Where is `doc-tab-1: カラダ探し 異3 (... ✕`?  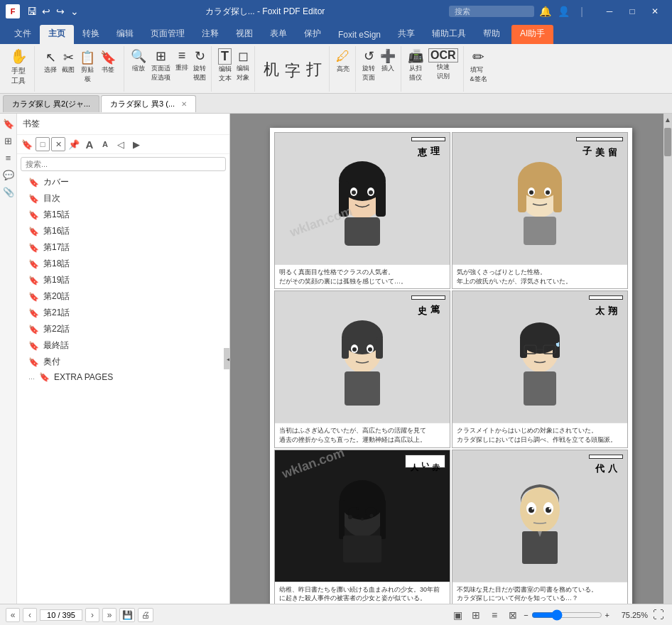
doc-tab-1: カラダ探し 異3 (... ✕ is located at coordinates (148, 104).